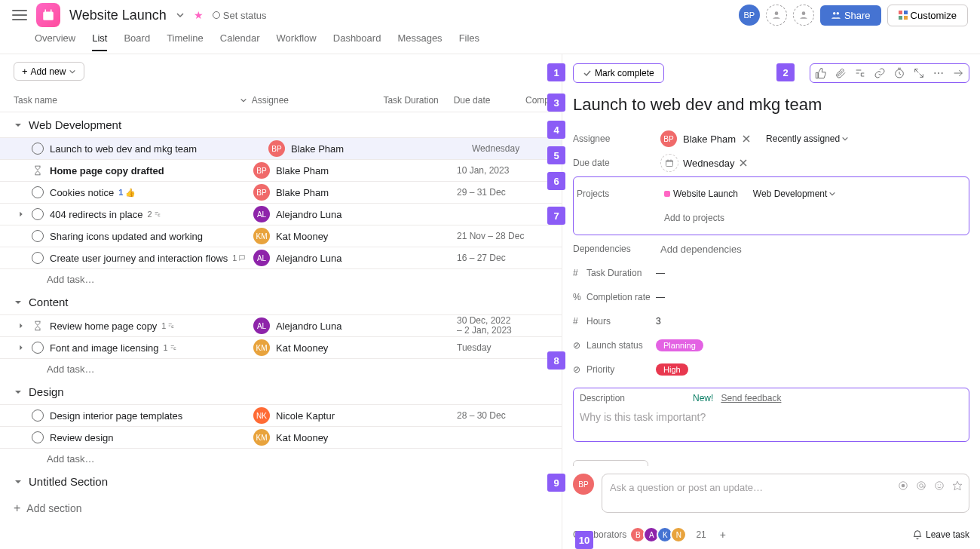  Describe the element at coordinates (771, 345) in the screenshot. I see `custom-field-row: ⊘Launch statusPlanning` at that location.